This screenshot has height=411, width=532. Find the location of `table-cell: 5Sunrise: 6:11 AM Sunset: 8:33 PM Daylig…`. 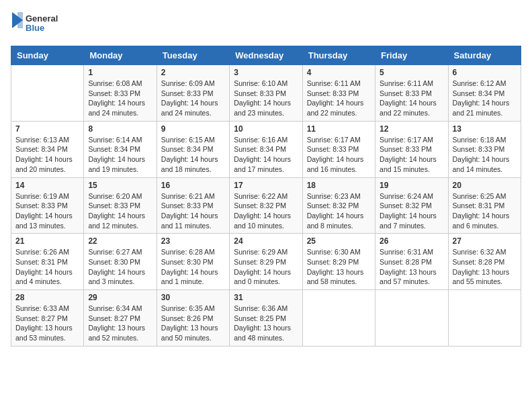

table-cell: 5Sunrise: 6:11 AM Sunset: 8:33 PM Daylig… is located at coordinates (412, 93).